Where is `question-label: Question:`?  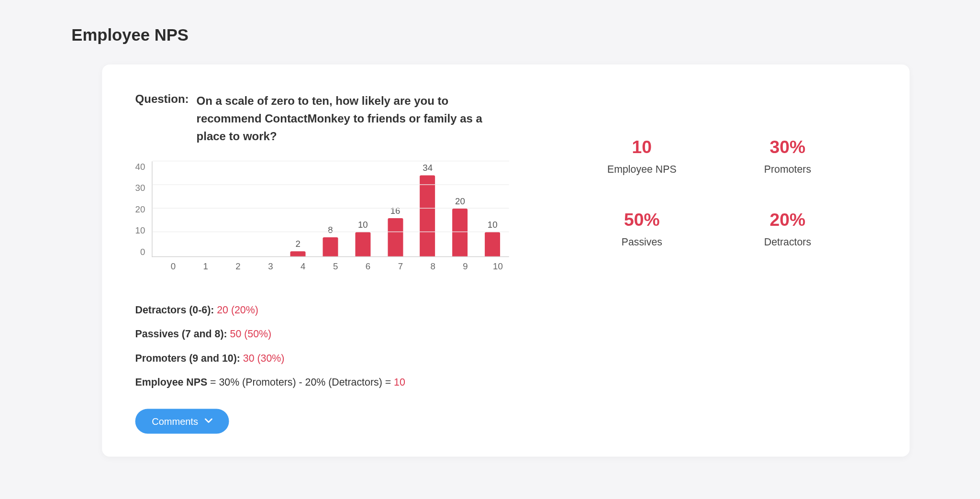 question-label: Question: is located at coordinates (162, 119).